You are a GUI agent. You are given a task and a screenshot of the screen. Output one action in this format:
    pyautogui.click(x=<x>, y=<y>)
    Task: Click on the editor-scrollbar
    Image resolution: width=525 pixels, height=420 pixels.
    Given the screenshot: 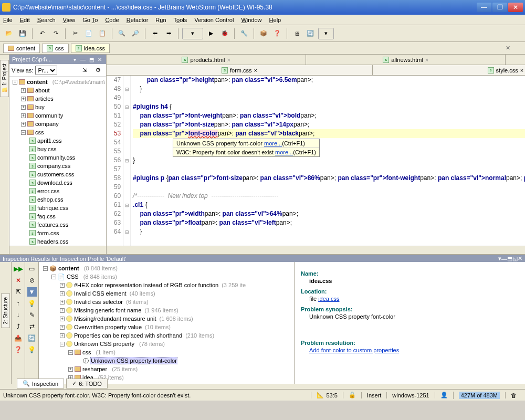 What is the action you would take?
    pyautogui.click(x=316, y=250)
    